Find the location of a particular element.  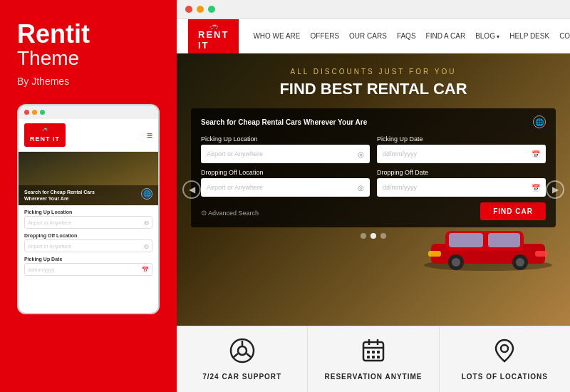

reservation-icon is located at coordinates (373, 352).